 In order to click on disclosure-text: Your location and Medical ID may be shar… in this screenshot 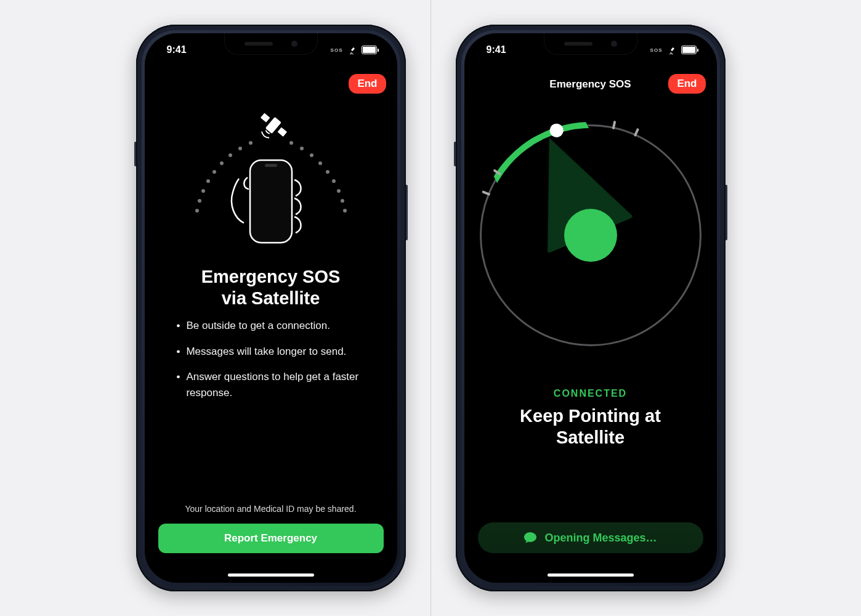, I will do `click(271, 509)`.